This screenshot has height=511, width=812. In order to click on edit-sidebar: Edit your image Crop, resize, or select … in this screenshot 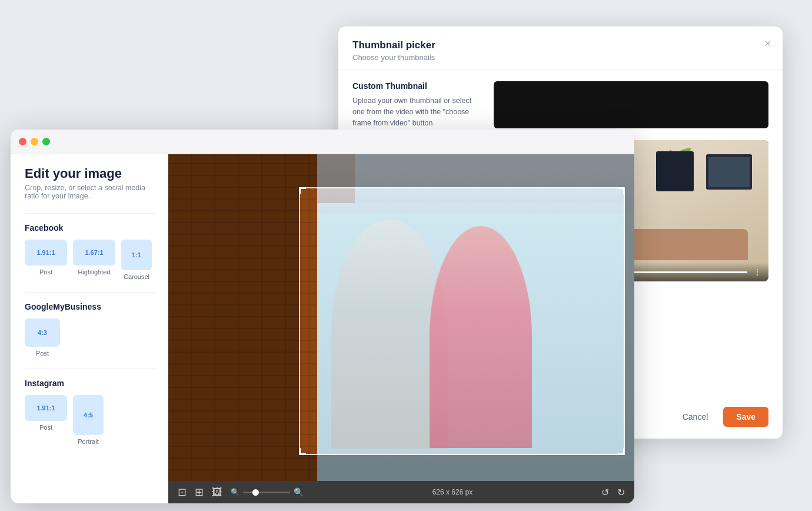, I will do `click(89, 328)`.